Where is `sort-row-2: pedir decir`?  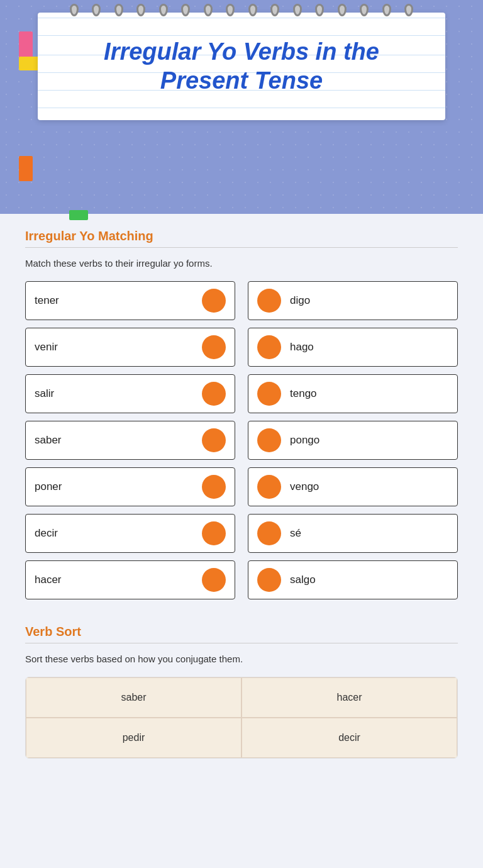 sort-row-2: pedir decir is located at coordinates (242, 738).